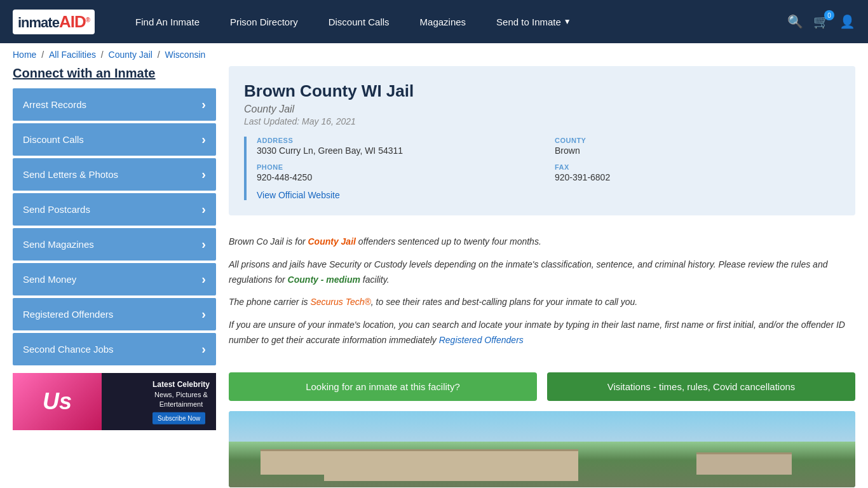  Describe the element at coordinates (698, 173) in the screenshot. I see `fax-block: FAX 920-391-6802` at that location.